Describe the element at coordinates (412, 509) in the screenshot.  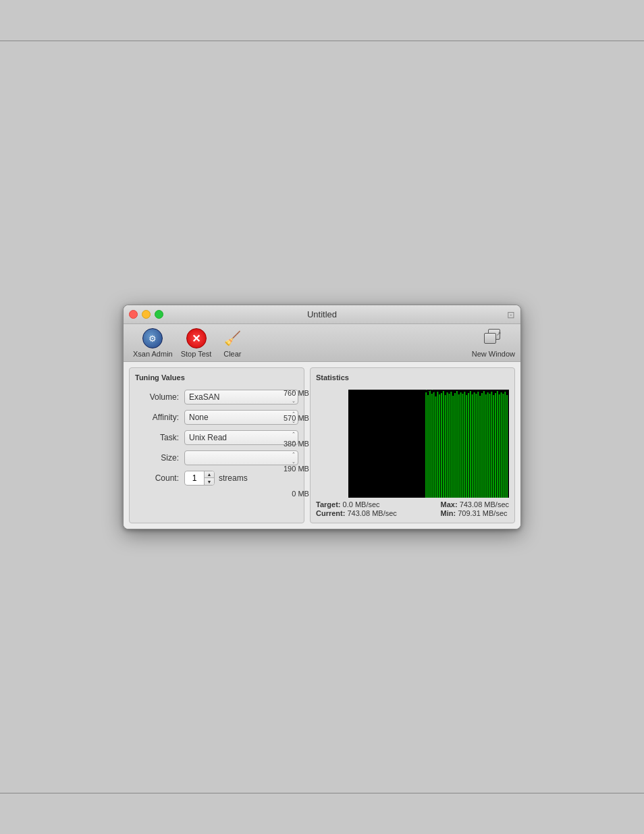
I see `stats-bottom: Target: 0.0 MB/sec Current: 743.08 MB/se…` at that location.